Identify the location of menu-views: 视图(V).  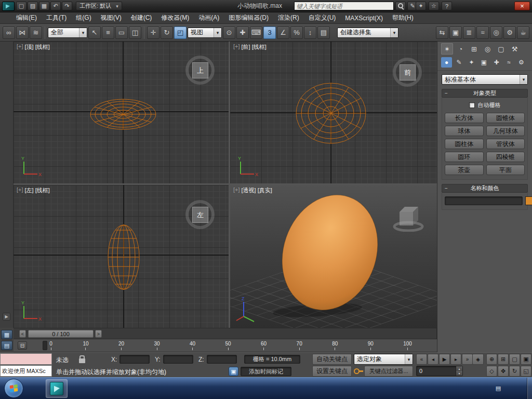
(111, 18).